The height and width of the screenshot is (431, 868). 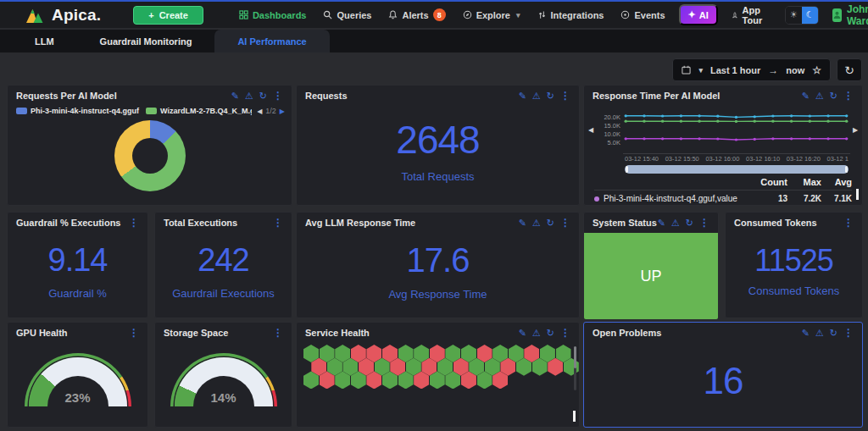 I want to click on legend-next-icon: ▶, so click(x=282, y=112).